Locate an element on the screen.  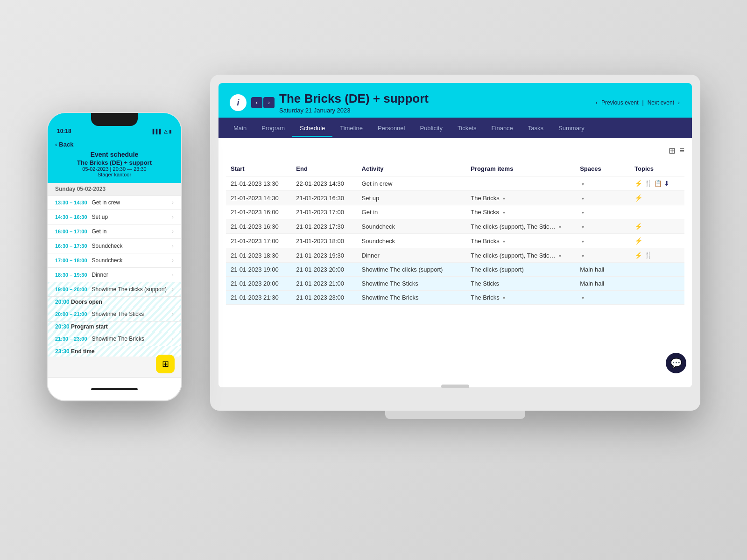
event-title: The Bricks (DE) + support Saturday 21 Ja… is located at coordinates (354, 103).